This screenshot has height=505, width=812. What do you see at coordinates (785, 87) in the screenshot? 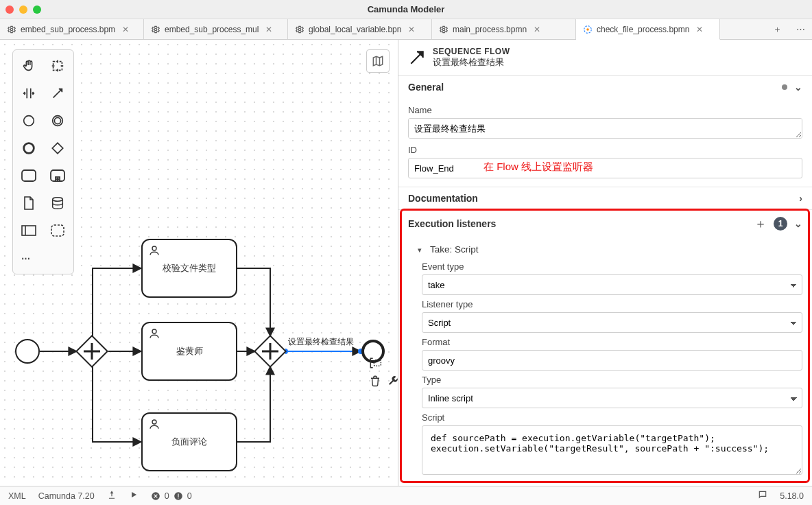
I see `dirty-indicator-icon` at bounding box center [785, 87].